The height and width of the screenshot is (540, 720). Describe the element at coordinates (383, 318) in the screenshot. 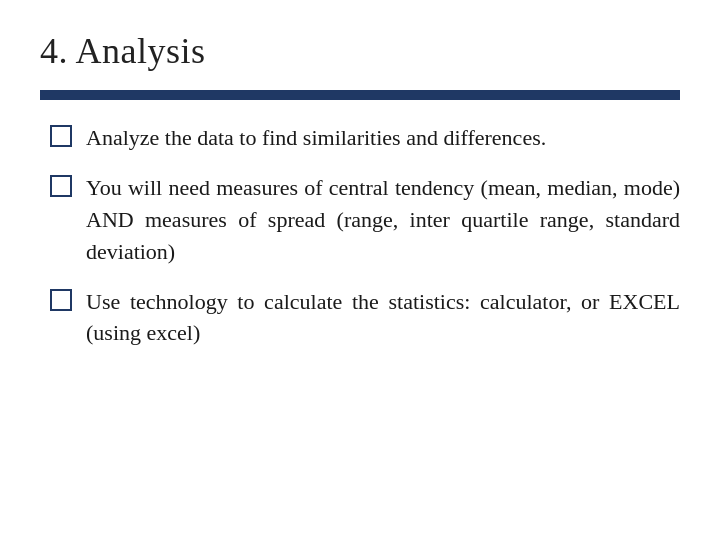

I see `bullet-text-3: Use technology to calculate the statisti…` at that location.